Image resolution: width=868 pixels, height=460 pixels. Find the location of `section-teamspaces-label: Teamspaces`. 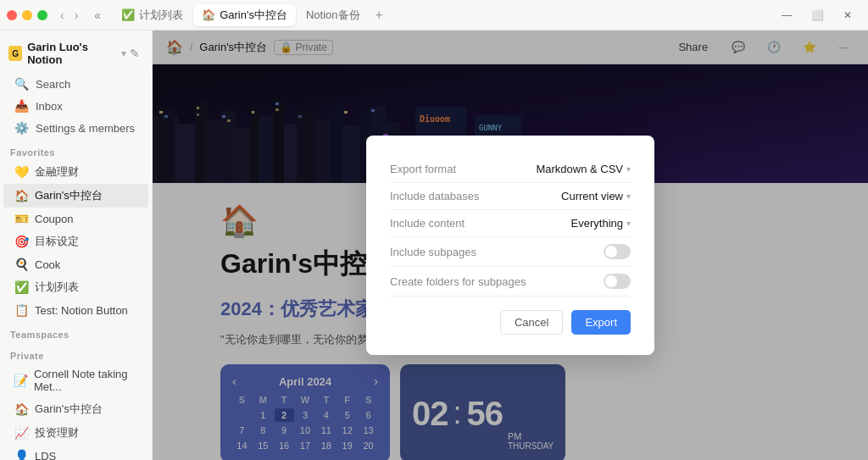

section-teamspaces-label: Teamspaces is located at coordinates (76, 332).